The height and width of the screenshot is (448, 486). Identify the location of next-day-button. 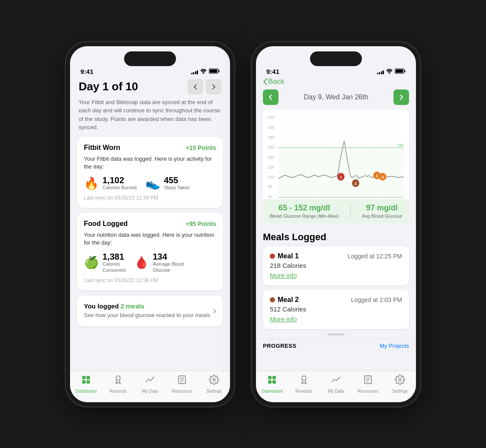
(401, 97).